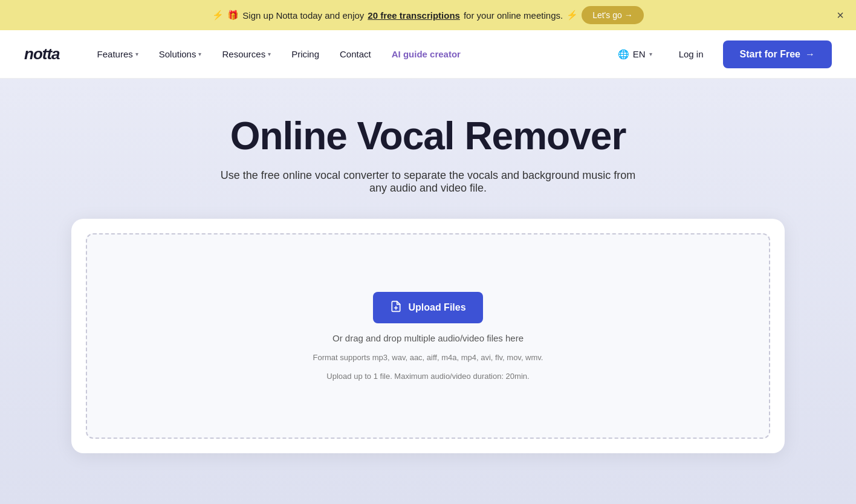 The image size is (856, 504). I want to click on contact-label: Contact, so click(355, 54).